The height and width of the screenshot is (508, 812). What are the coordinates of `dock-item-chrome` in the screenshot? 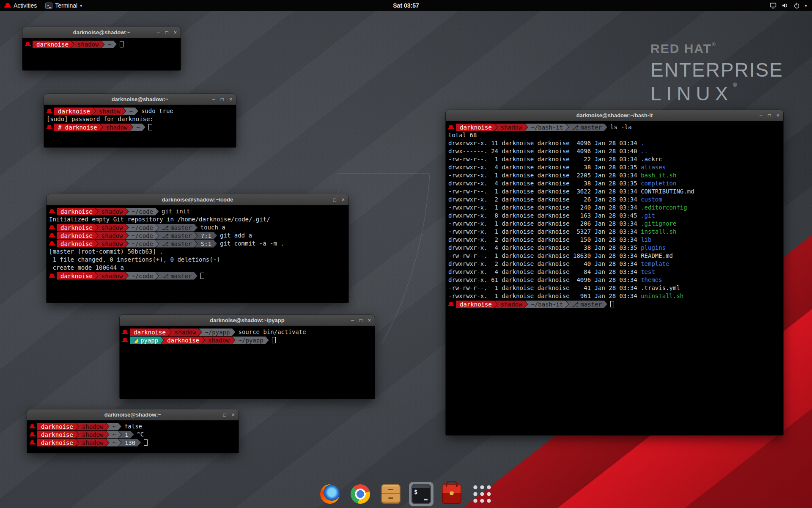 It's located at (360, 494).